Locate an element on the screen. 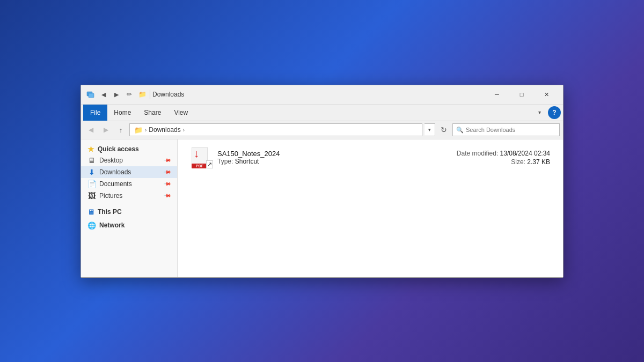  quick-access-label: Quick access is located at coordinates (118, 149).